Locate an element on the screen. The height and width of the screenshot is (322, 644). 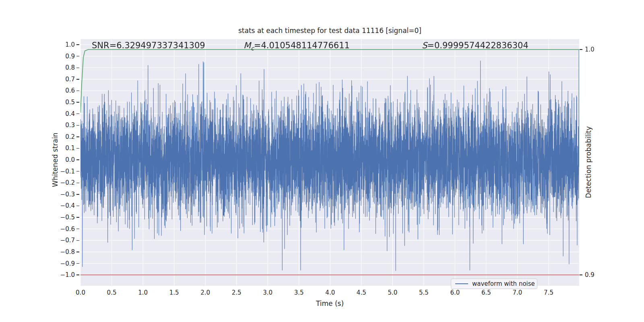
x-tick-label: 1.5 is located at coordinates (174, 293).